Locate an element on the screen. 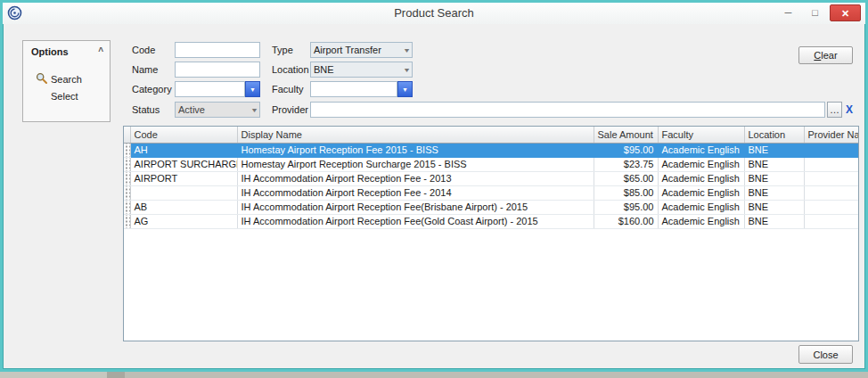 The height and width of the screenshot is (378, 868). clear-button: Clear is located at coordinates (825, 55).